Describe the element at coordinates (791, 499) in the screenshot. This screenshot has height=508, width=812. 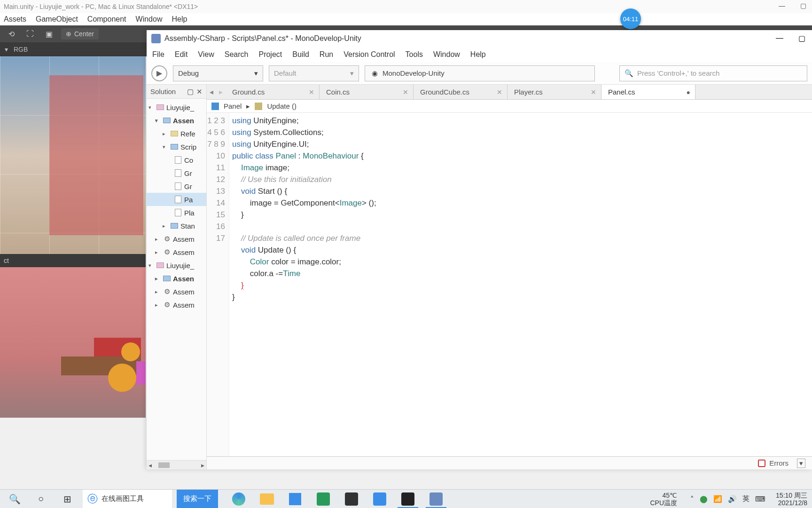
I see `taskbar-clock: 15:10 周三 2021/12/8` at that location.